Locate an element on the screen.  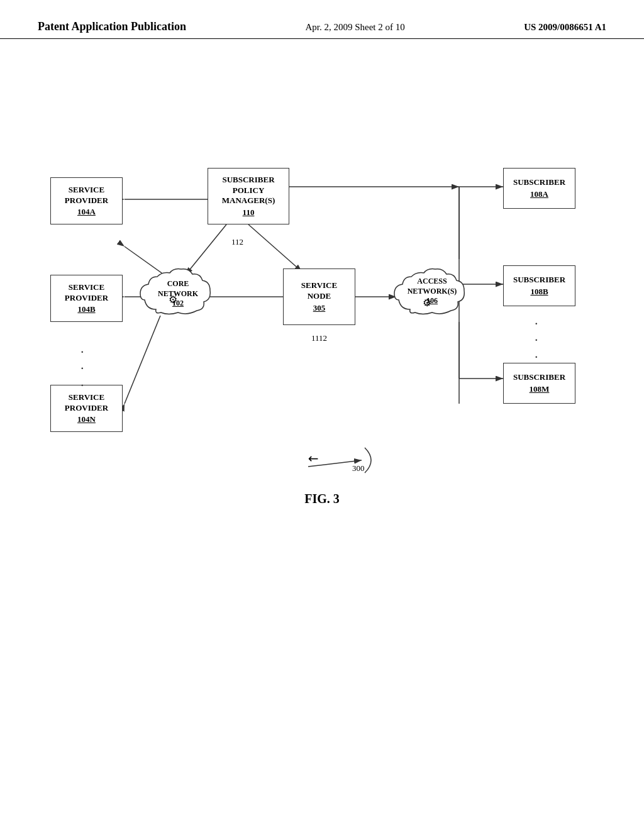
publication-label: Patent Application Publication is located at coordinates (112, 26).